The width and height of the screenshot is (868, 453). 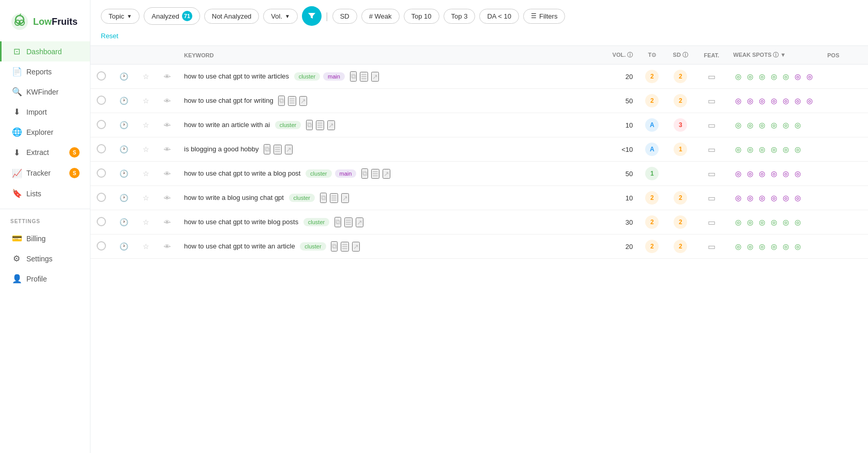 I want to click on sd-filter-button: SD, so click(x=345, y=17).